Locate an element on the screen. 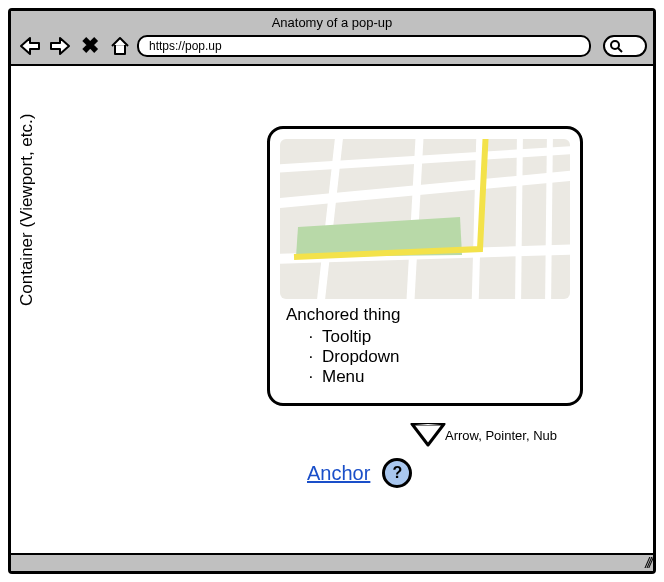  x-icon: ✖ is located at coordinates (90, 46).